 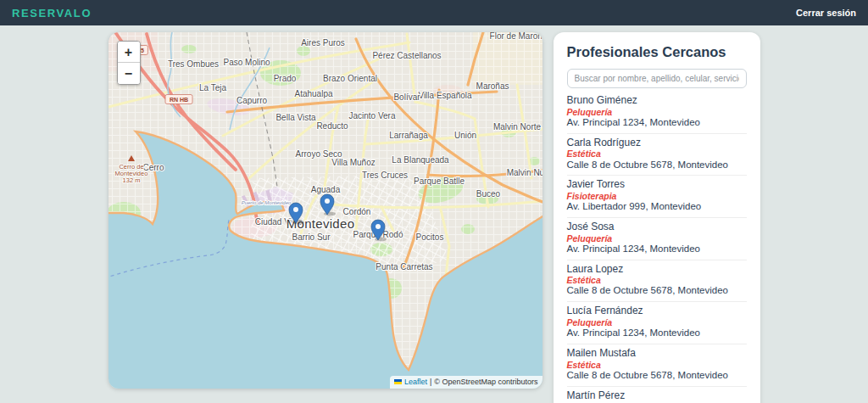 I want to click on map-label: Pérez Castellanos, so click(x=407, y=56).